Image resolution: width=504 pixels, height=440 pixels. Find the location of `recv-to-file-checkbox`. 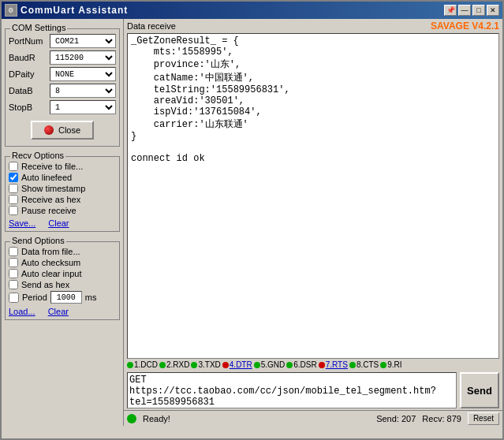

recv-to-file-checkbox is located at coordinates (13, 166).